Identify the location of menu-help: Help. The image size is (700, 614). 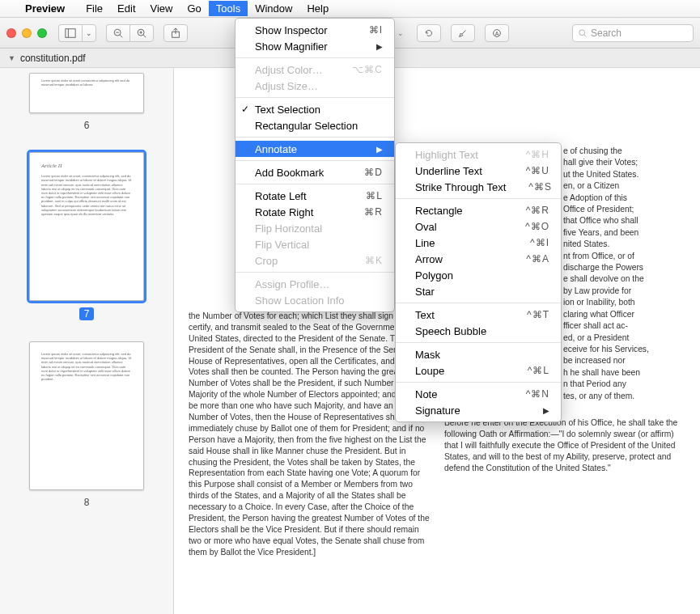
(317, 8).